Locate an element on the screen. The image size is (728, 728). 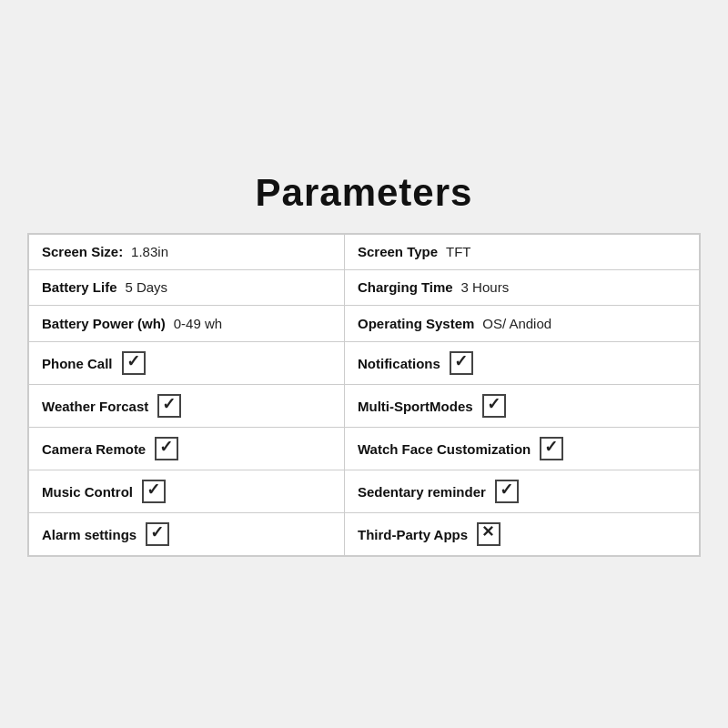
label-right-0: Screen Type is located at coordinates (398, 251).